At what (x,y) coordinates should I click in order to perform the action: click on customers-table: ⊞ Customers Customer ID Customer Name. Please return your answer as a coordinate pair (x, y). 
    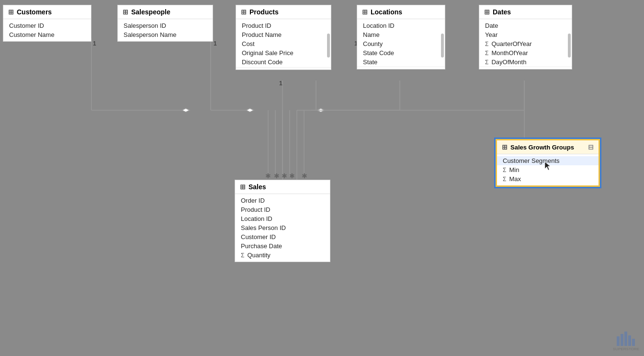
    Looking at the image, I should click on (47, 23).